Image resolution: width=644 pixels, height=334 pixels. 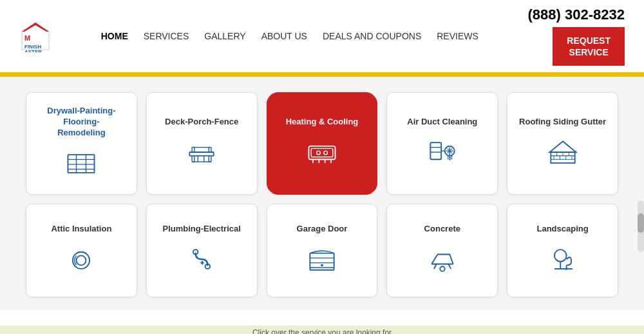 I want to click on concrete-icon, so click(x=442, y=259).